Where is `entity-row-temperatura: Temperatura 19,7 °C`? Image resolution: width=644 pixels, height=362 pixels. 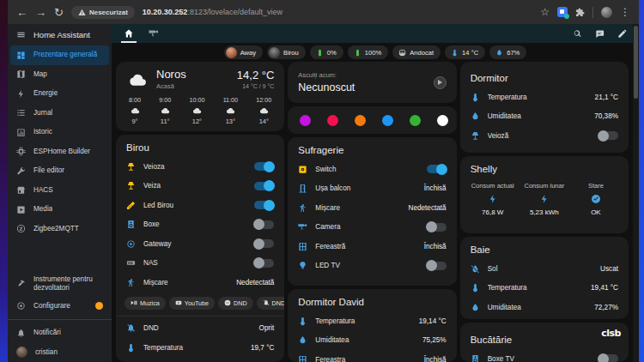
entity-row-temperatura: Temperatura 19,7 °C is located at coordinates (200, 348).